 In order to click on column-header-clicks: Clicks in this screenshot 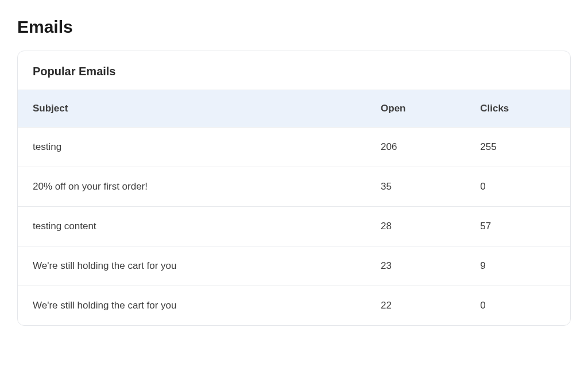, I will do `click(518, 109)`.